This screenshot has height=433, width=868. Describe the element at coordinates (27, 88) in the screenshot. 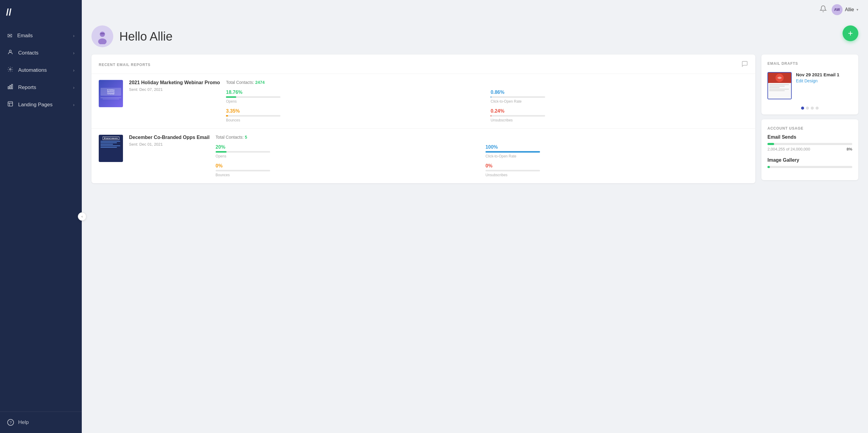

I see `sidebar-label-reports: Reports` at that location.